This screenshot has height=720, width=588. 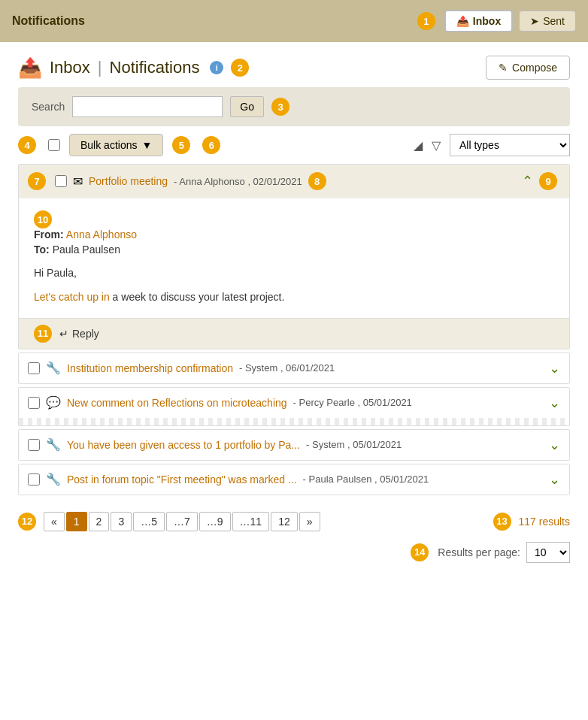 I want to click on pagination: « 1 2 3 …5 …7 …9 …11 12 », so click(x=182, y=522).